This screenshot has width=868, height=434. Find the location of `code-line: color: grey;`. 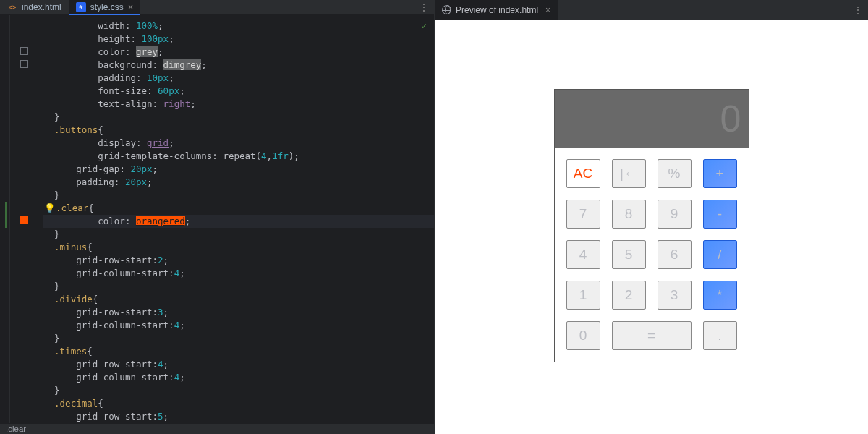

code-line: color: grey; is located at coordinates (239, 52).